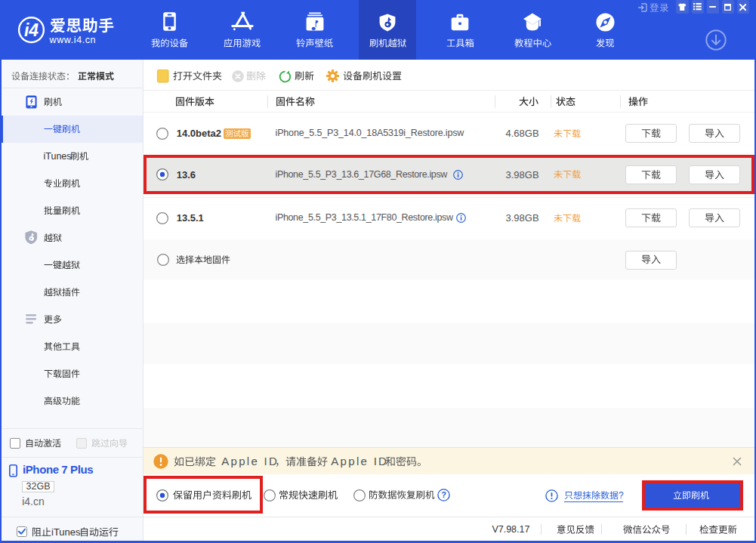 The height and width of the screenshot is (543, 756). What do you see at coordinates (32, 30) in the screenshot?
I see `svg-text: i4` at bounding box center [32, 30].